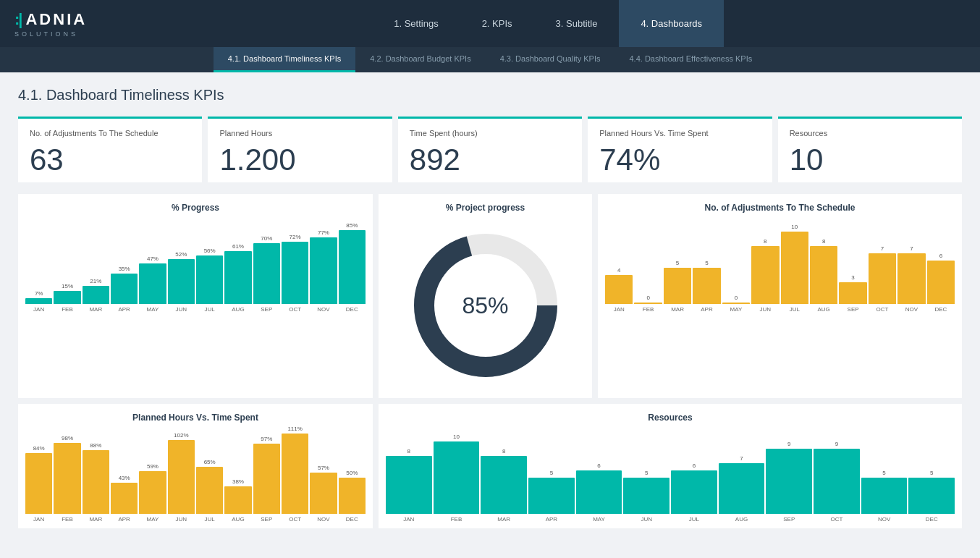 The height and width of the screenshot is (558, 980). What do you see at coordinates (323, 494) in the screenshot?
I see `bar-group: 57%NOV` at bounding box center [323, 494].